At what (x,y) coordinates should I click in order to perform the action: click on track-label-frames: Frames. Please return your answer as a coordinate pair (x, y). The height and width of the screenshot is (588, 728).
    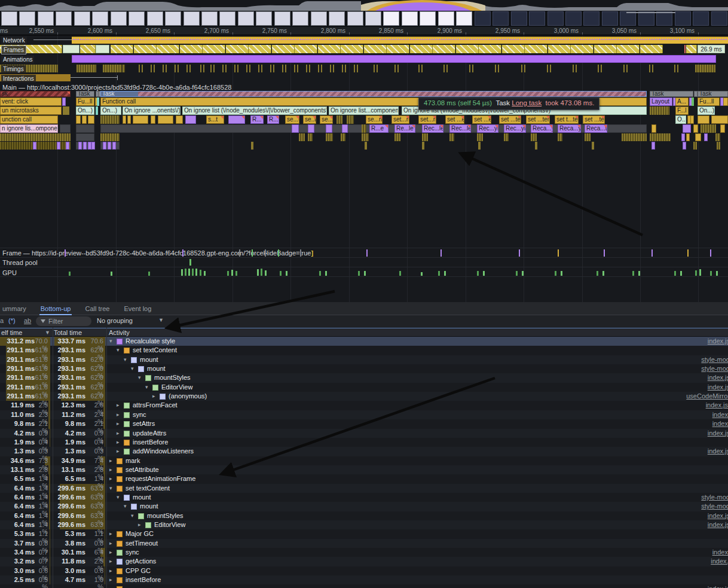
    Looking at the image, I should click on (14, 50).